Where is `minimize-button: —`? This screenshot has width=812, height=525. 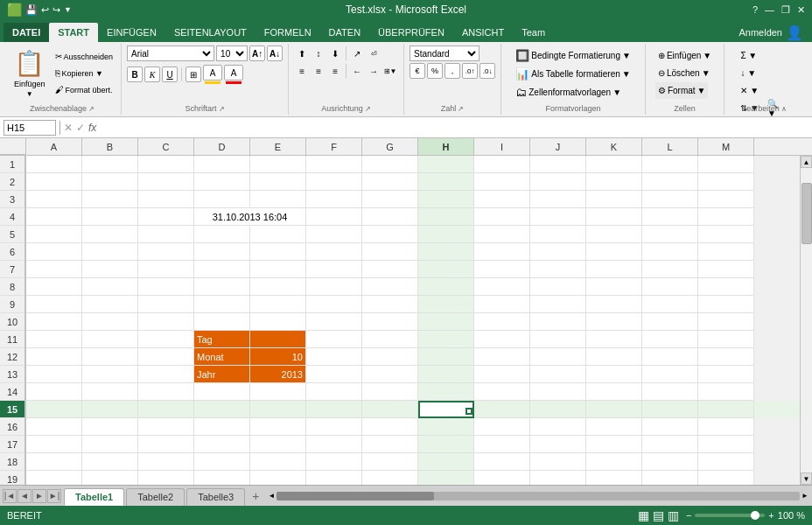 minimize-button: — is located at coordinates (770, 10).